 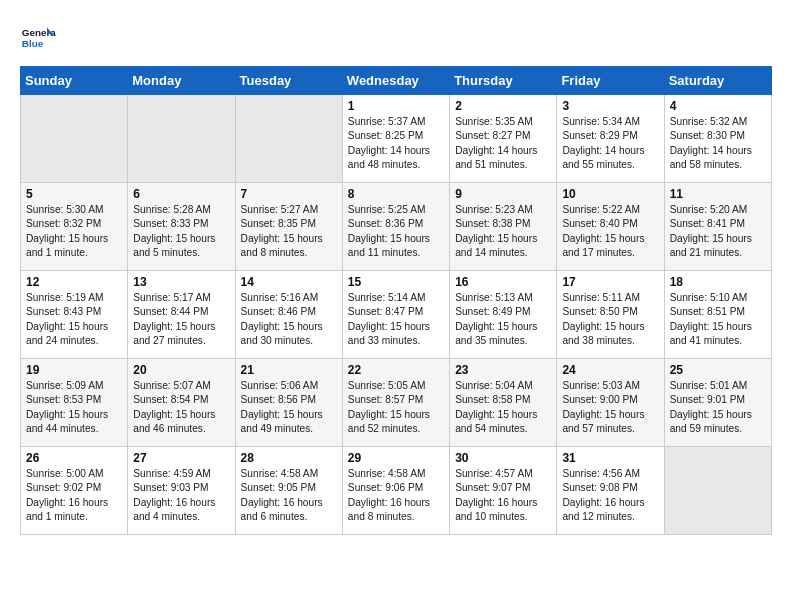 I want to click on day-info: Sunrise: 4:56 AMSunset: 9:08 PMDaylight:…, so click(x=610, y=496).